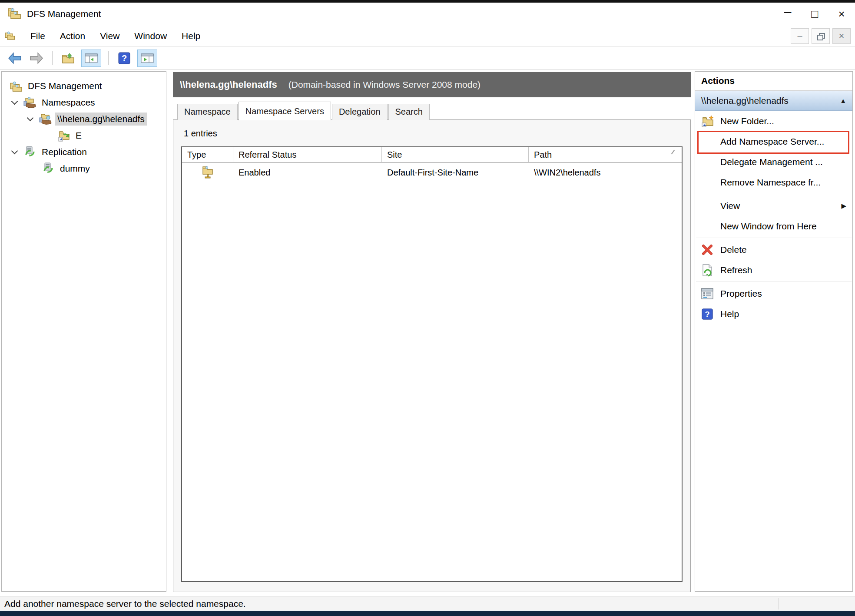  I want to click on tree-item-label: DFS Management, so click(65, 86).